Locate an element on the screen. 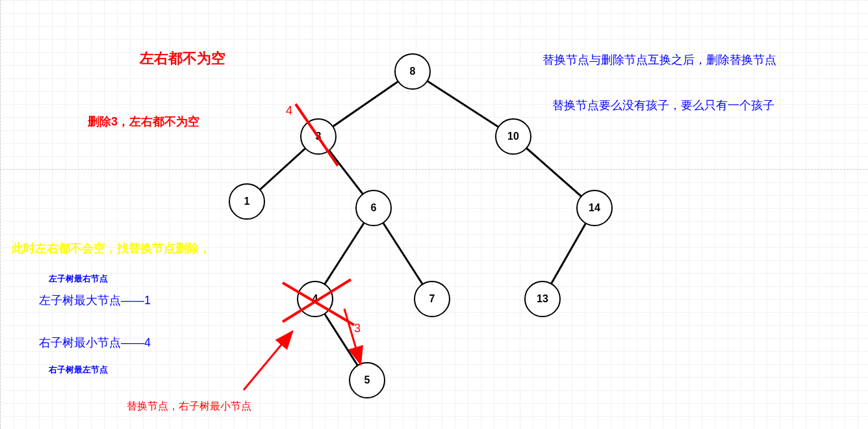 This screenshot has height=429, width=868. tree-node-14: 14 is located at coordinates (594, 208).